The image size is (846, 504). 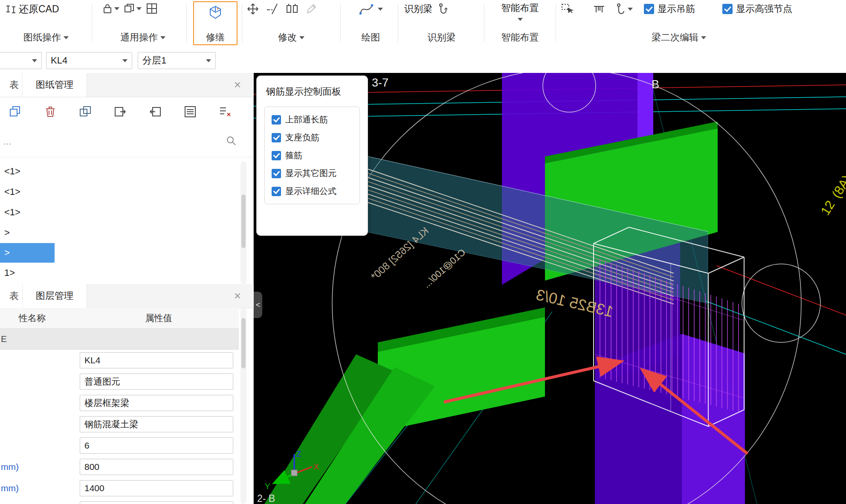 What do you see at coordinates (316, 119) in the screenshot?
I see `toggle-top-through-rebar: 上部通长筋` at bounding box center [316, 119].